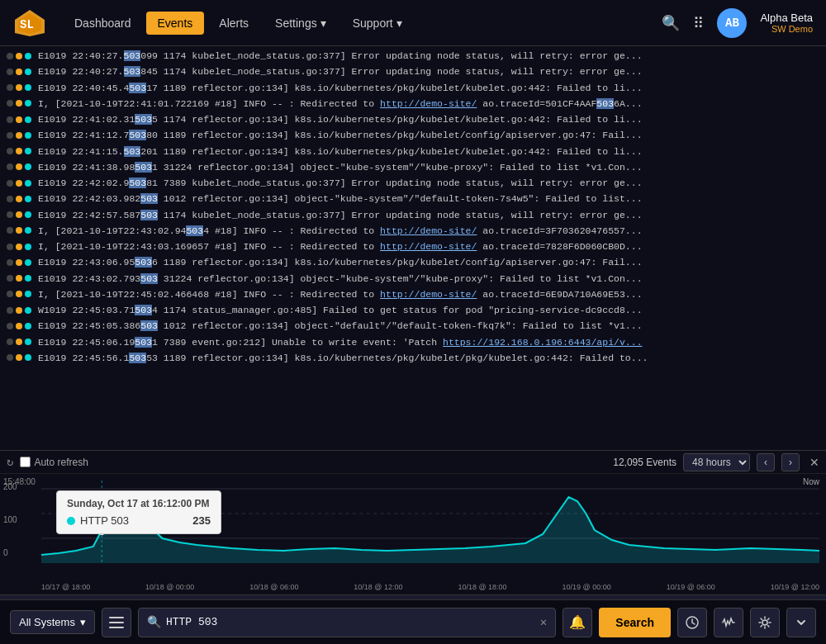  Describe the element at coordinates (699, 23) in the screenshot. I see `grid-icon: ⠿` at that location.